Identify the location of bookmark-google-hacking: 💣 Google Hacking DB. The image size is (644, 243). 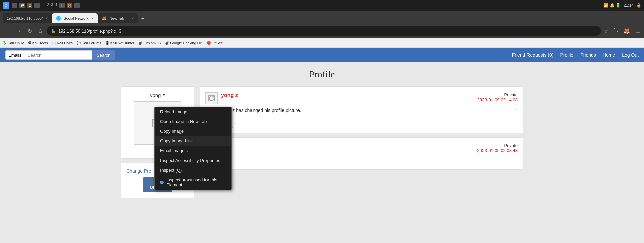
(184, 43).